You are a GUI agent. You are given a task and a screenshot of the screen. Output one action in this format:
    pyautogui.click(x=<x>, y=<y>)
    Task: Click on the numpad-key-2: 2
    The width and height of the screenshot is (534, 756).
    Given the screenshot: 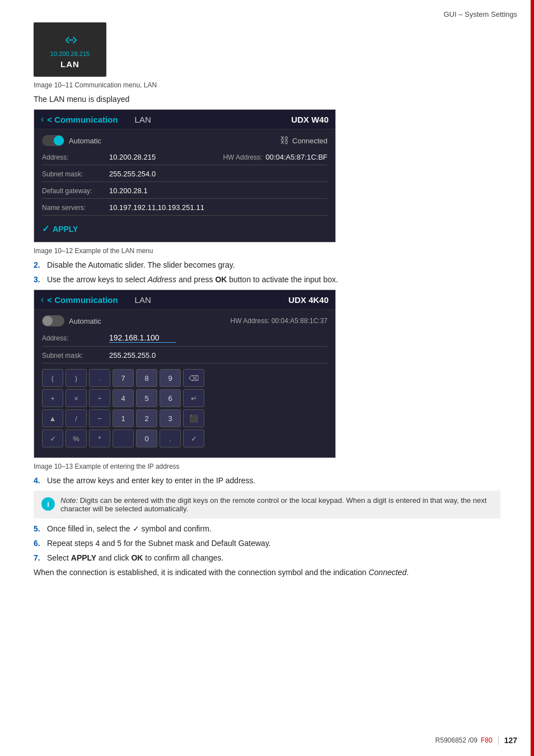 What is the action you would take?
    pyautogui.click(x=147, y=418)
    